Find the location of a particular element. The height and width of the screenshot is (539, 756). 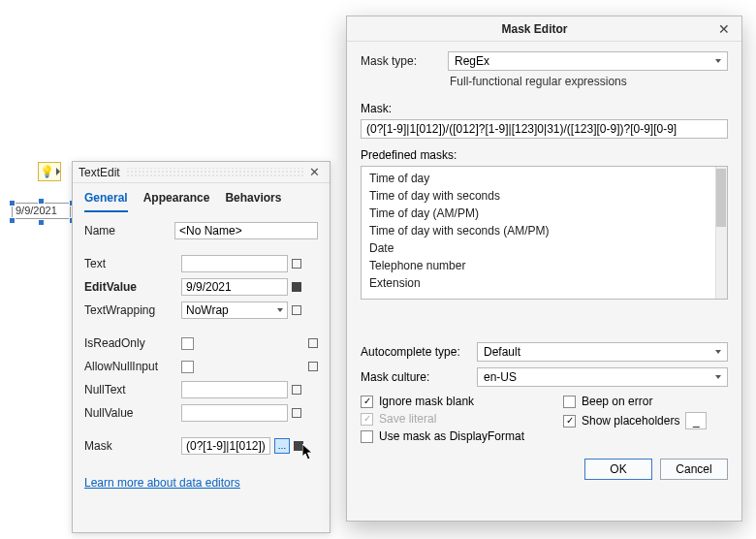

list-item: Date is located at coordinates (539, 248).